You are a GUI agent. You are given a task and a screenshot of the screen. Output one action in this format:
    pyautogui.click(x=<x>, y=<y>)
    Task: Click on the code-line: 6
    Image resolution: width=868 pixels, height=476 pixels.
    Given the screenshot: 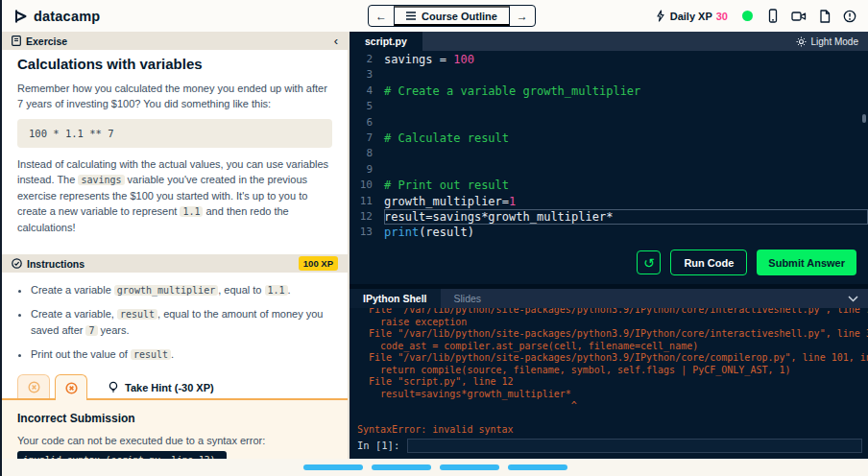 What is the action you would take?
    pyautogui.click(x=609, y=123)
    